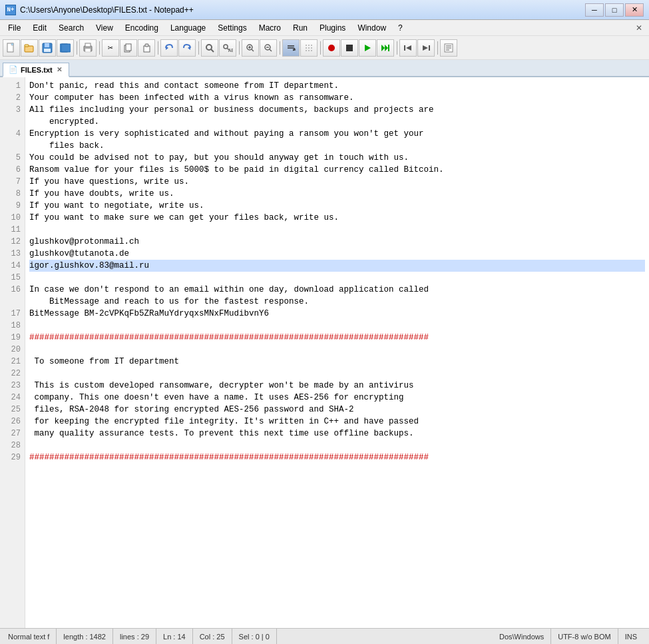 The image size is (649, 644). I want to click on code-line: Don't panic, read this and contact someo…, so click(337, 86).